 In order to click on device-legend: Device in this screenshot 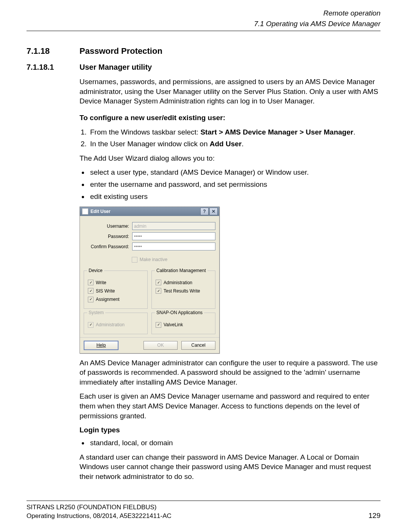, I will do `click(95, 271)`.